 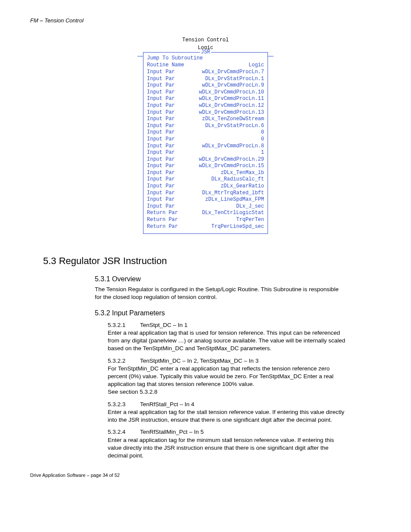 I want to click on page-header: FM – Tension Control, so click(x=206, y=21).